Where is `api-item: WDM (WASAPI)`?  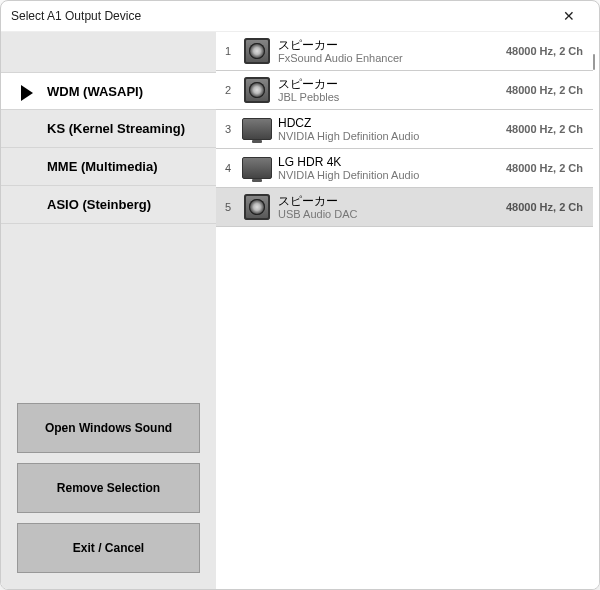
api-item: WDM (WASAPI) is located at coordinates (108, 91).